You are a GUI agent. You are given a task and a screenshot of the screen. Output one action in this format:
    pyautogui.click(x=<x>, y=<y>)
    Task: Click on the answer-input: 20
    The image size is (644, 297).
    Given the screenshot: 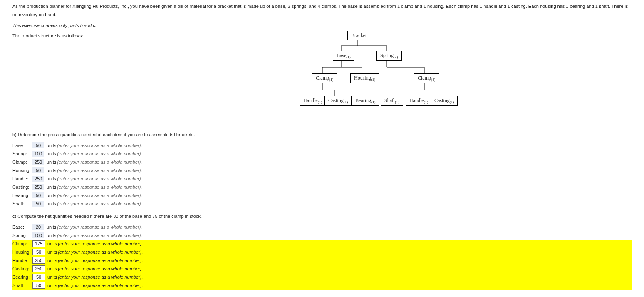 What is the action you would take?
    pyautogui.click(x=38, y=227)
    